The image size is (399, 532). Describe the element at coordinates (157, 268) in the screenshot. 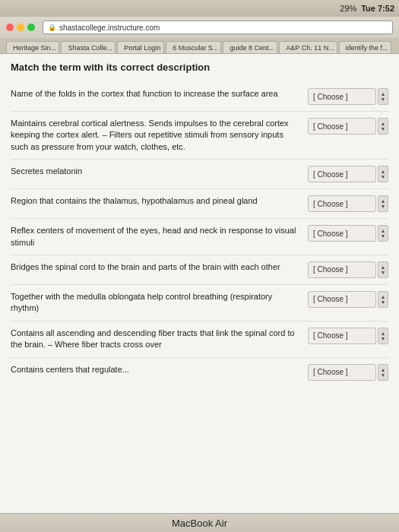

I see `question-text-5: Bridges the spinal cord to the brain and…` at that location.